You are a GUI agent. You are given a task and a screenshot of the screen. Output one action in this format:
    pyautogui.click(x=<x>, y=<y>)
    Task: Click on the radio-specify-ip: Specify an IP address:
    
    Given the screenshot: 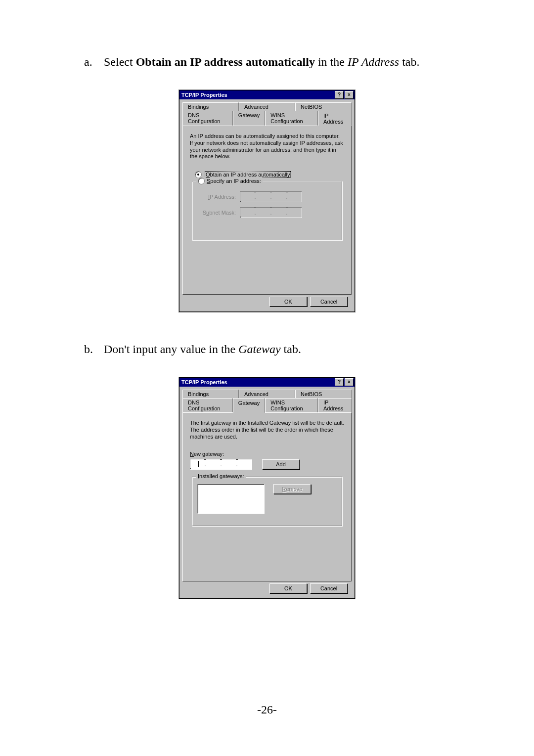 What is the action you would take?
    pyautogui.click(x=229, y=181)
    